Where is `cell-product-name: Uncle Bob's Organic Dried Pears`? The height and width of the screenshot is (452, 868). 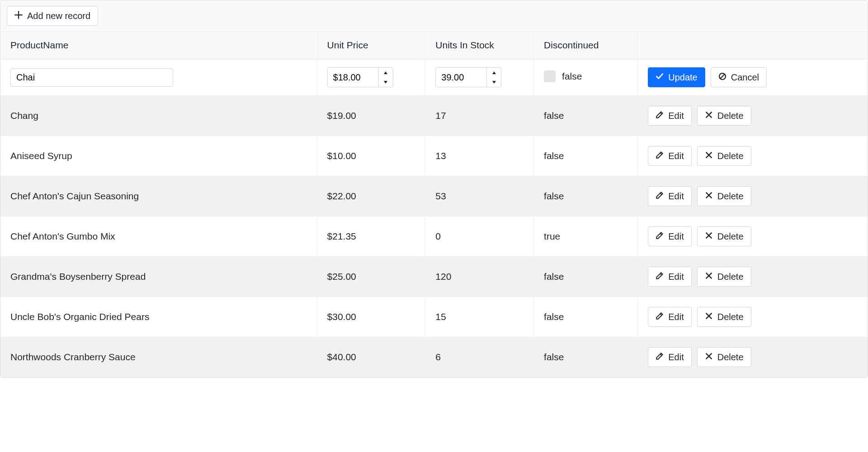
cell-product-name: Uncle Bob's Organic Dried Pears is located at coordinates (159, 317).